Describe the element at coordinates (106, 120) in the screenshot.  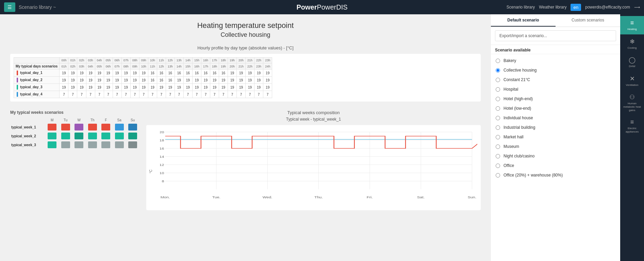
I see `day-header: F` at that location.